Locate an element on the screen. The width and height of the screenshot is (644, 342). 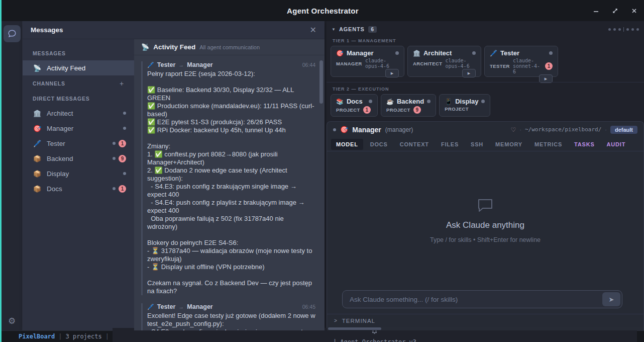
horizontal-scrollbar is located at coordinates (485, 329).